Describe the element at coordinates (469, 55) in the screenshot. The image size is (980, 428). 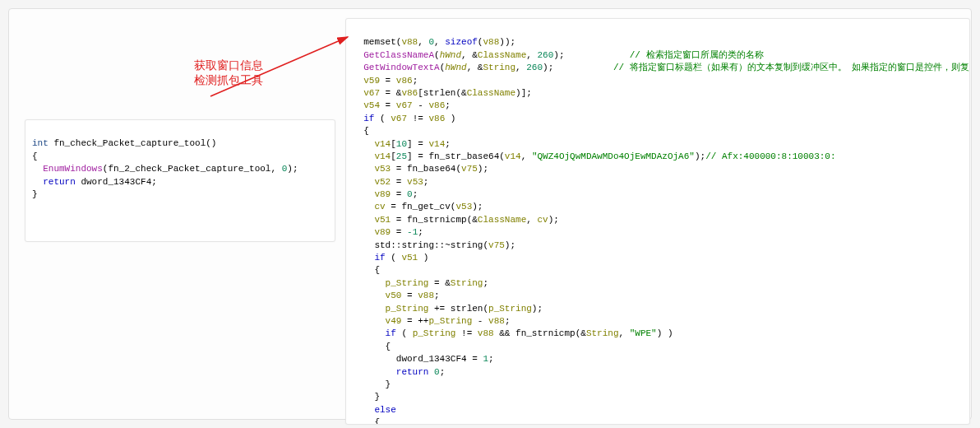
I see `code-token: , &` at that location.